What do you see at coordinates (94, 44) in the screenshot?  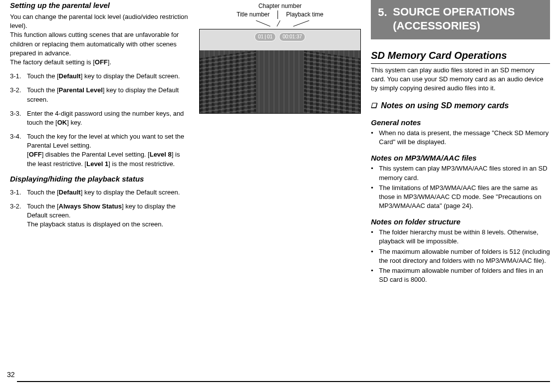 I see `parental-para2a: This function allows cutting scenes that…` at bounding box center [94, 44].